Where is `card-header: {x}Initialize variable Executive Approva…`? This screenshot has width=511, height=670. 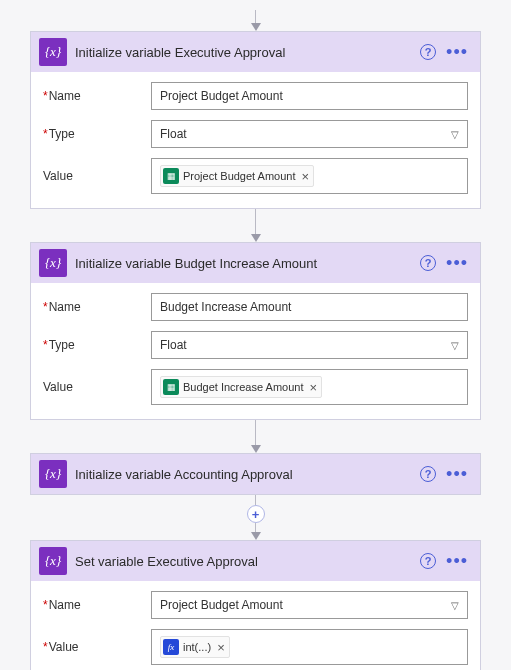 card-header: {x}Initialize variable Executive Approva… is located at coordinates (256, 52).